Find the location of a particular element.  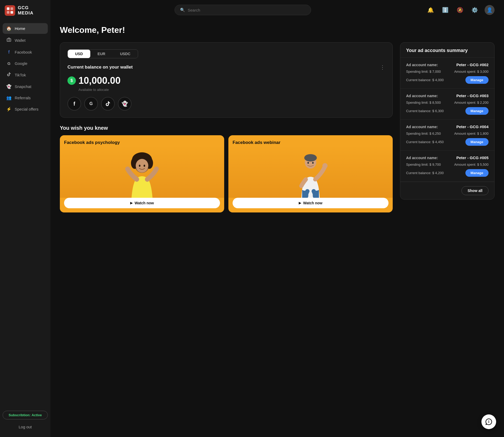

logout-button: Log out is located at coordinates (25, 427).